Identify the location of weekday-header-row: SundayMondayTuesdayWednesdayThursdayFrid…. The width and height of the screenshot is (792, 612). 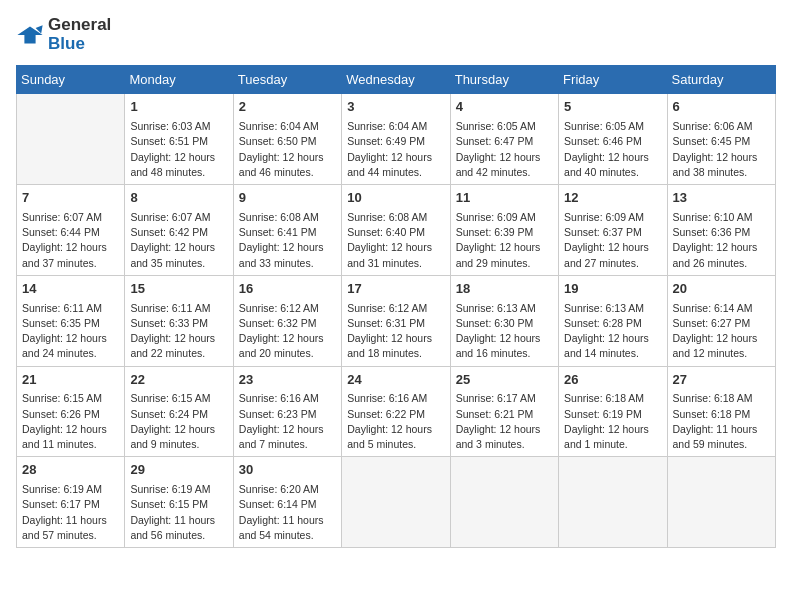
(396, 80).